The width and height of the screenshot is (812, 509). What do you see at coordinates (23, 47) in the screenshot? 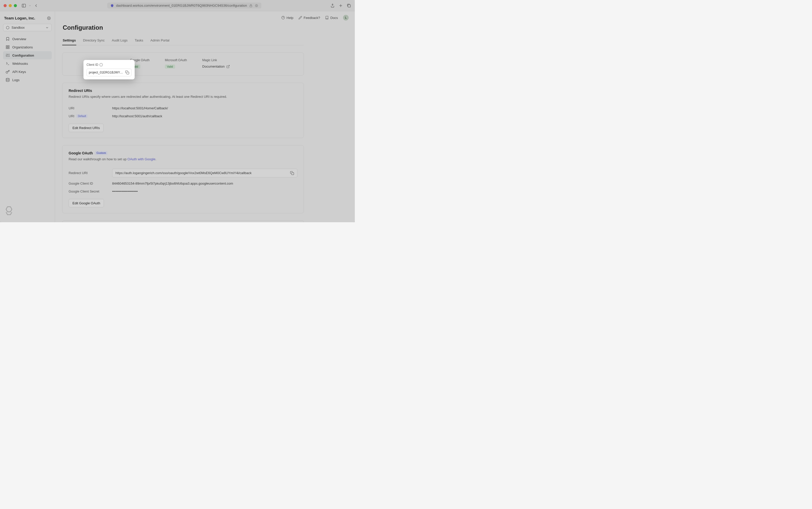
I see `sidebar-item-label: Organizations` at bounding box center [23, 47].